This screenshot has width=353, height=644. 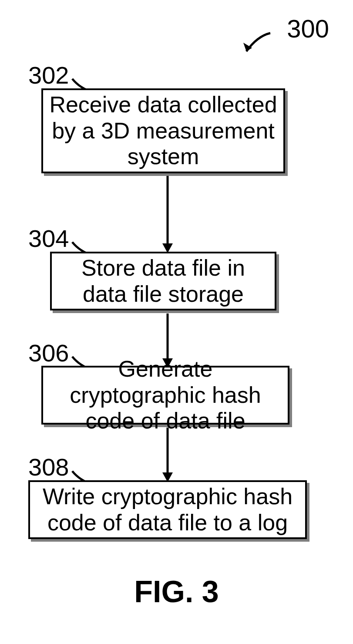 What do you see at coordinates (49, 467) in the screenshot?
I see `step-label-308: 308` at bounding box center [49, 467].